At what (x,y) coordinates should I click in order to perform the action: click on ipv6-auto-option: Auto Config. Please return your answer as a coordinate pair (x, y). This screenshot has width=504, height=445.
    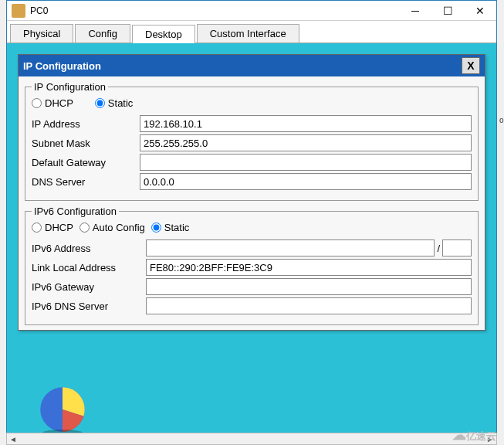
    Looking at the image, I should click on (113, 227).